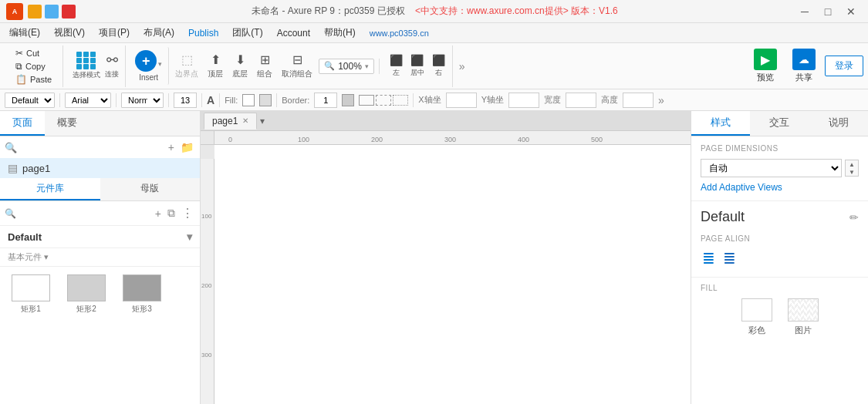 The height and width of the screenshot is (404, 868). Describe the element at coordinates (142, 100) in the screenshot. I see `style-type-select: Normal` at that location.